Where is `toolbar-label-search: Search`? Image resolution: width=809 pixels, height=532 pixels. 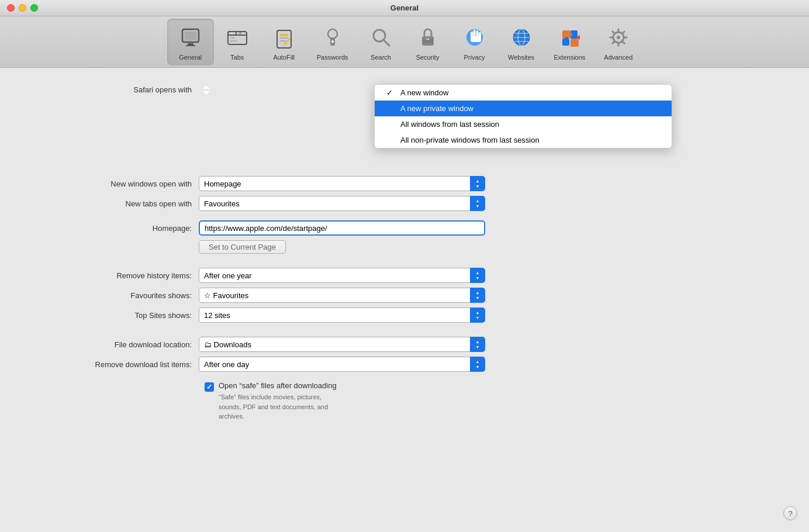
toolbar-label-search: Search is located at coordinates (381, 57).